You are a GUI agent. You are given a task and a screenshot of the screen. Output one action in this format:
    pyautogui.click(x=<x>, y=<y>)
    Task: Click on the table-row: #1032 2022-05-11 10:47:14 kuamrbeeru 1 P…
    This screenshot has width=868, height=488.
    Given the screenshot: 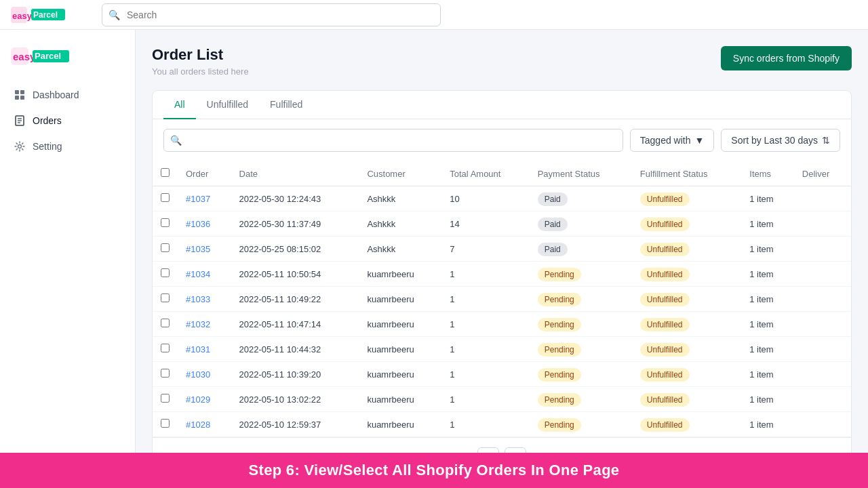 What is the action you would take?
    pyautogui.click(x=502, y=324)
    